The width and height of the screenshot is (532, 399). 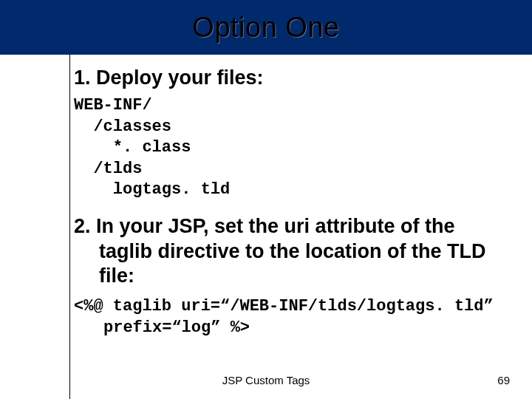 What do you see at coordinates (292, 276) in the screenshot?
I see `step2-line3: file:` at bounding box center [292, 276].